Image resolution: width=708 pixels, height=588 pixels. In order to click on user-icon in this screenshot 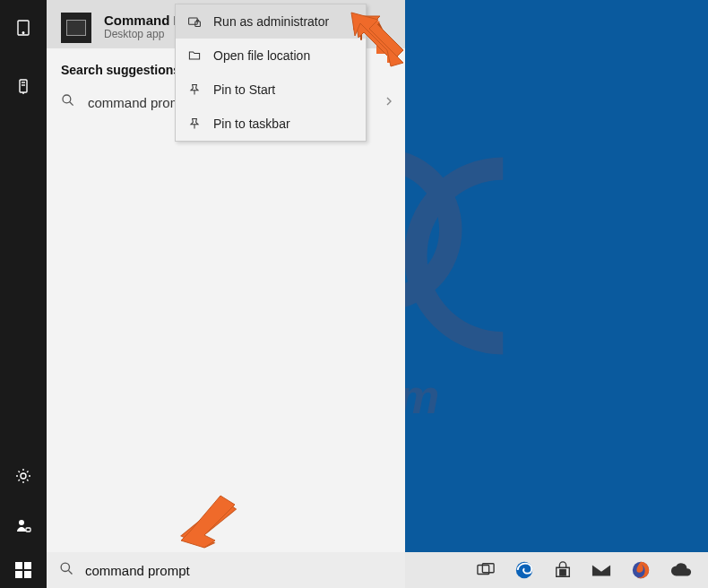, I will do `click(23, 526)`.